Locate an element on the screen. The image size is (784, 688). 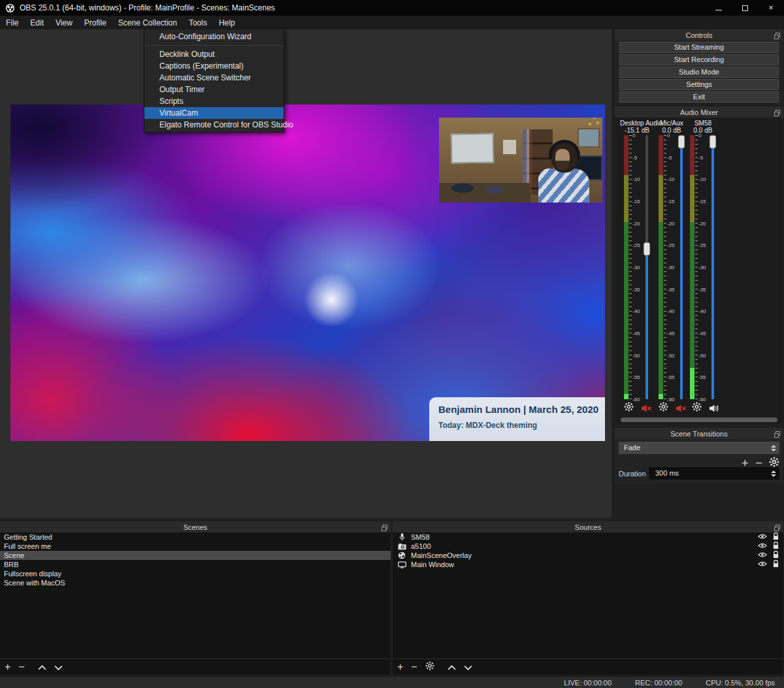
menu-file: File is located at coordinates (12, 22).